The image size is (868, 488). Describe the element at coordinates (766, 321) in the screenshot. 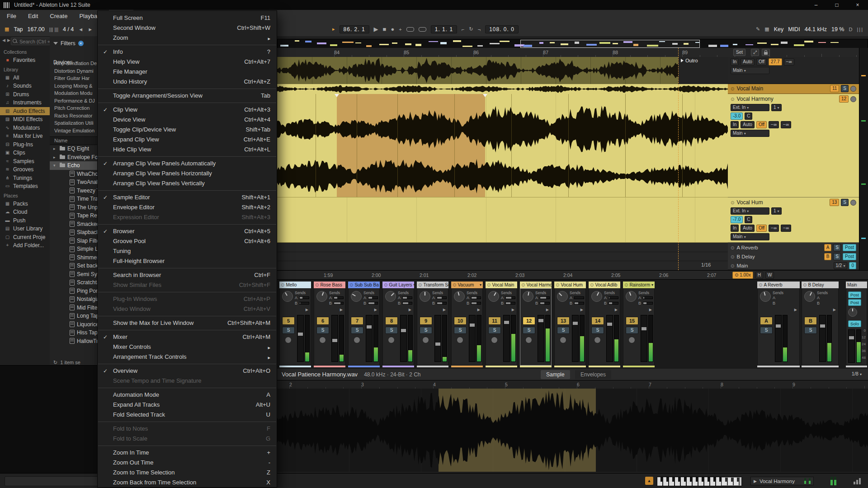

I see `return-letter-button: A` at that location.